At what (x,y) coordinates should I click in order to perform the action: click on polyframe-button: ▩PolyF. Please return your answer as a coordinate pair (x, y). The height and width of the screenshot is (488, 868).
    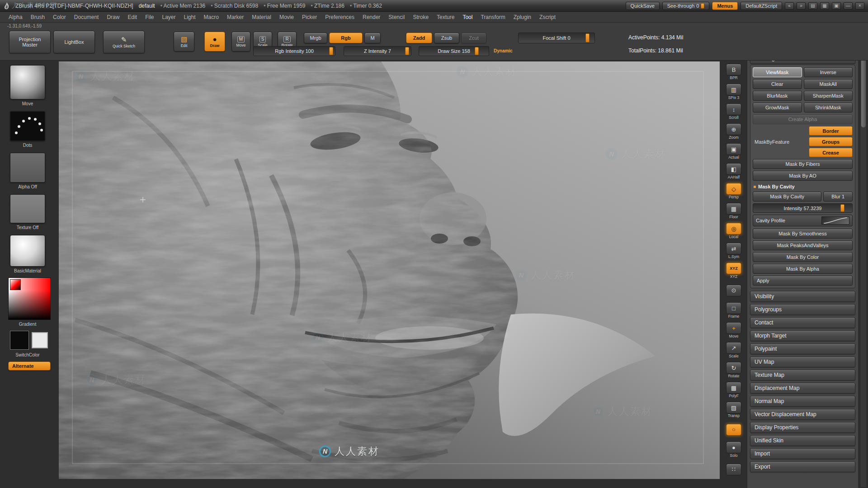
    Looking at the image, I should click on (734, 390).